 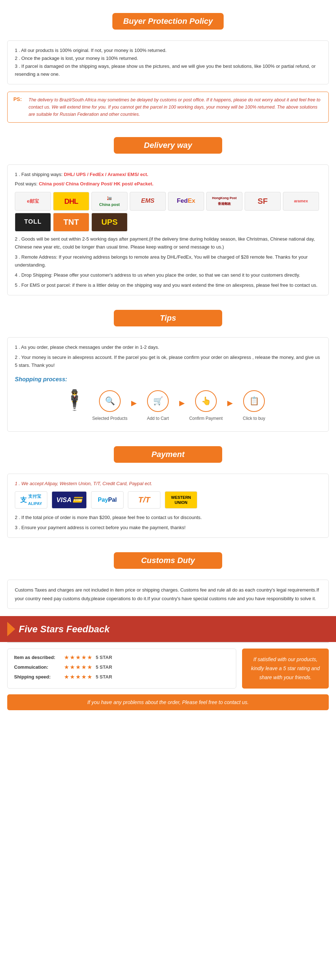 What do you see at coordinates (122, 677) in the screenshot?
I see `star-row-shipping: Shipping speed: ★★★★★ 5 STAR` at bounding box center [122, 677].